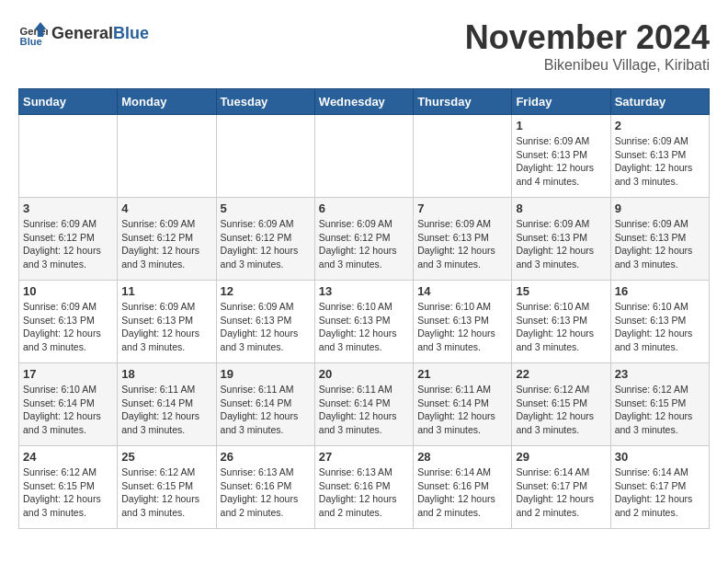 The image size is (728, 563). I want to click on weekday-header-monday: Monday, so click(167, 102).